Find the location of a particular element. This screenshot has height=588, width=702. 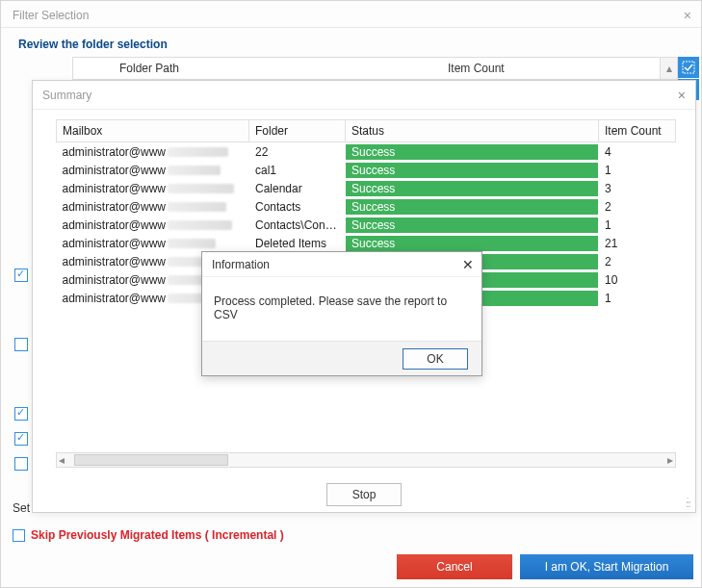

table-row: administrator@wwwContactsSuccess2 is located at coordinates (366, 206).